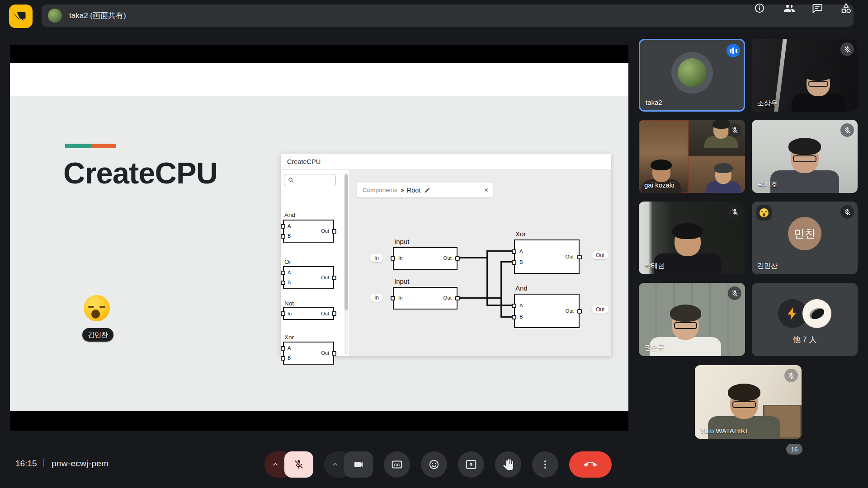 The width and height of the screenshot is (868, 488). Describe the element at coordinates (547, 257) in the screenshot. I see `block-xor: Xor A B Out` at that location.